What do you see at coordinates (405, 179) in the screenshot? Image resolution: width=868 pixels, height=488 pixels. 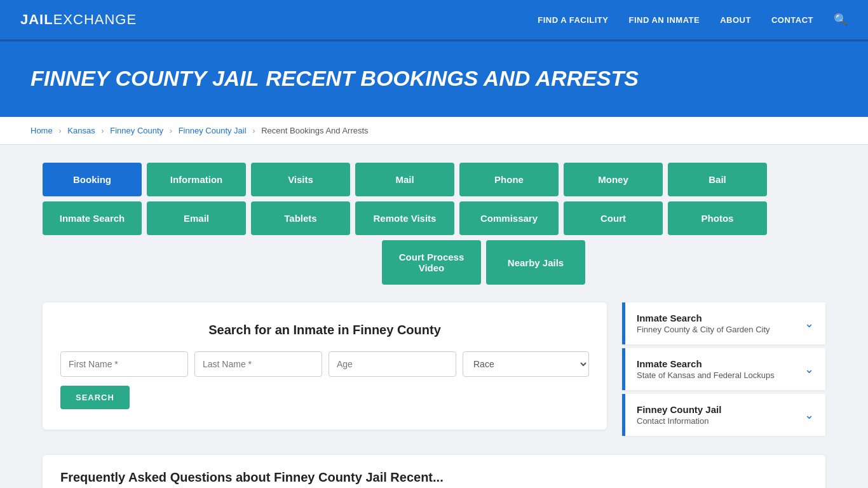 I see `mail-btn: Mail` at bounding box center [405, 179].